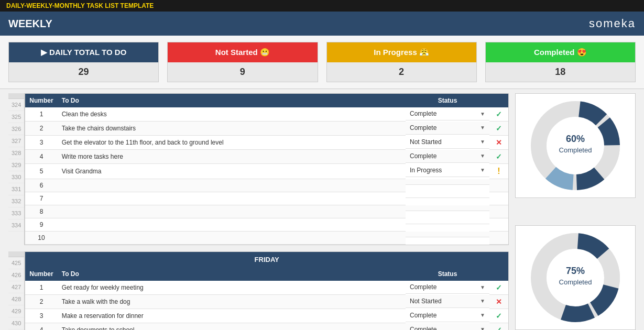 Image resolution: width=644 pixels, height=330 pixels. I want to click on row-numbers-1: 324 325 326 327 328 329 330 331 332 333 …, so click(17, 169).